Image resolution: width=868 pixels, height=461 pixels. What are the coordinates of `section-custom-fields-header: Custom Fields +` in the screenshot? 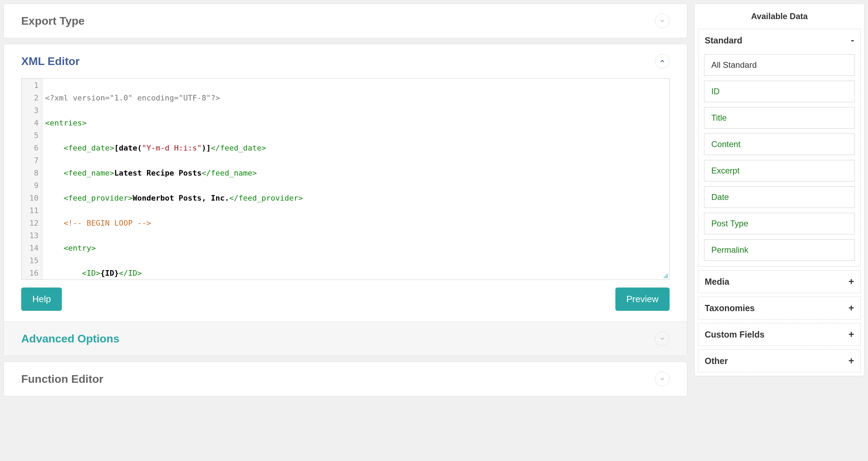 It's located at (779, 334).